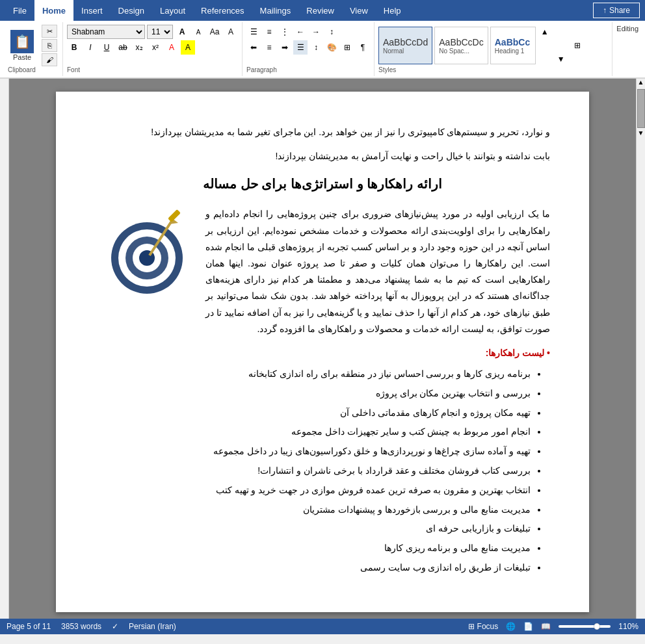 This screenshot has height=644, width=645. What do you see at coordinates (285, 32) in the screenshot?
I see `multilevel-button: ⋮` at bounding box center [285, 32].